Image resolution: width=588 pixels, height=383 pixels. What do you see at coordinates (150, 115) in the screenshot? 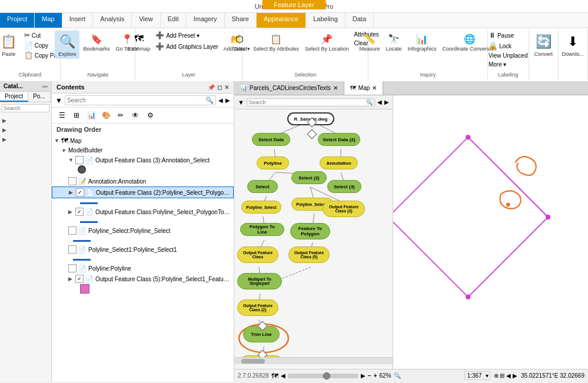
I see `options-icon: ⚙` at bounding box center [150, 115].